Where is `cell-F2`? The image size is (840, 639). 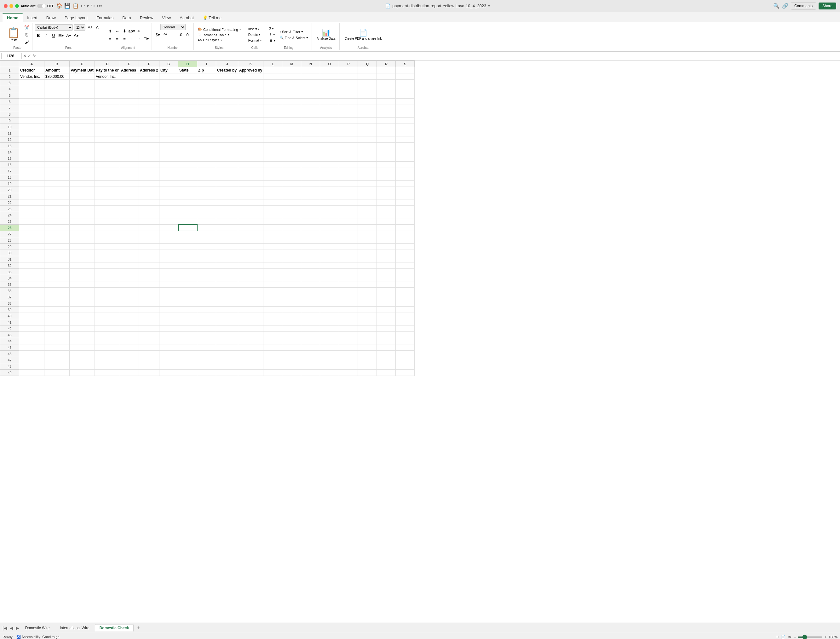
cell-F2 is located at coordinates (149, 77).